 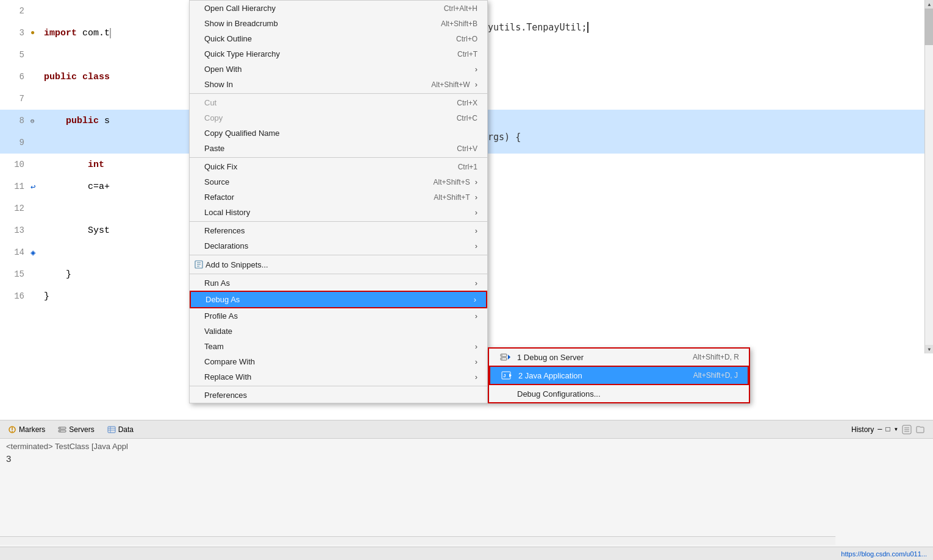 What do you see at coordinates (467, 553) in the screenshot?
I see `status-bar: https://blog.csdn.com/u011...` at bounding box center [467, 553].